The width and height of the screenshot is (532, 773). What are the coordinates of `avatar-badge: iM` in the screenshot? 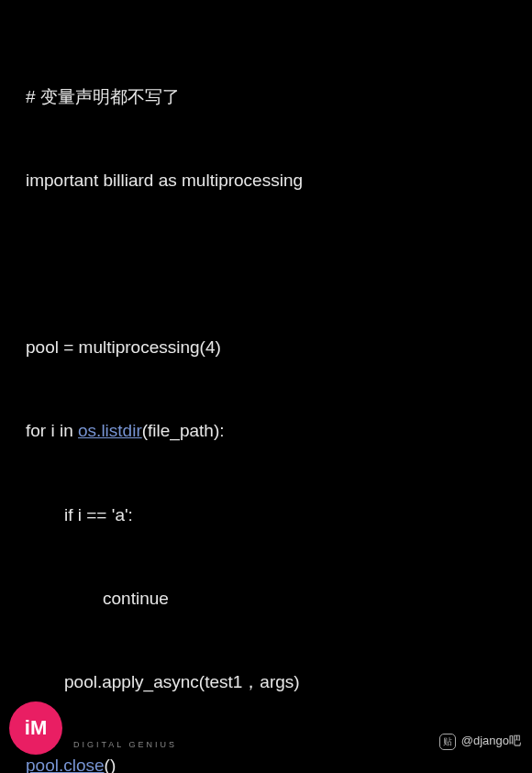 It's located at (36, 728).